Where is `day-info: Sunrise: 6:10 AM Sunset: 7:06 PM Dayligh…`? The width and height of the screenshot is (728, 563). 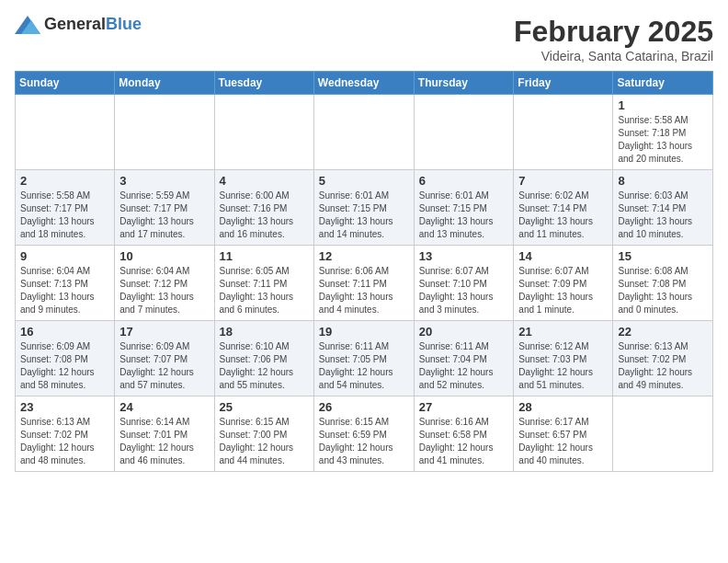 day-info: Sunrise: 6:10 AM Sunset: 7:06 PM Dayligh… is located at coordinates (265, 366).